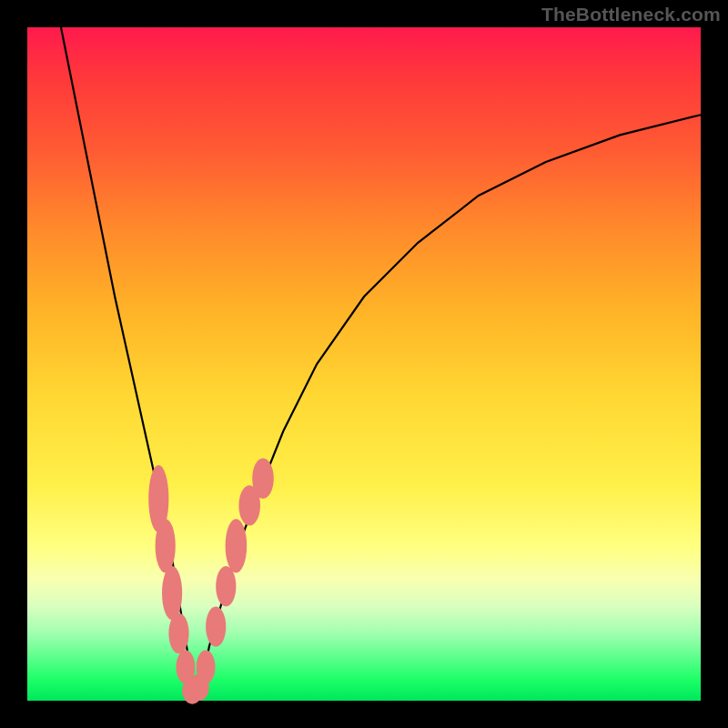 This screenshot has width=728, height=728. I want to click on watermark-text: TheBottleneck.com, so click(632, 15).